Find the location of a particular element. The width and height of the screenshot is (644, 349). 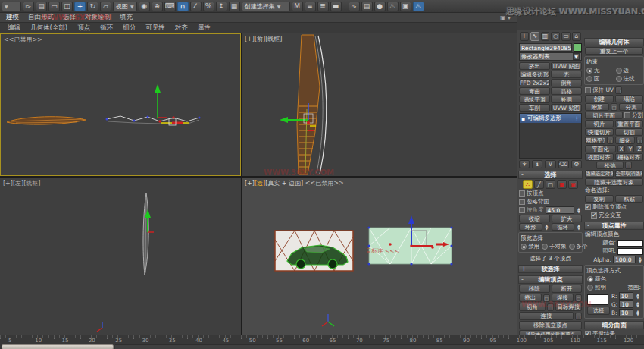

viewport-left-label: [+][左][线框] is located at coordinates (21, 184).